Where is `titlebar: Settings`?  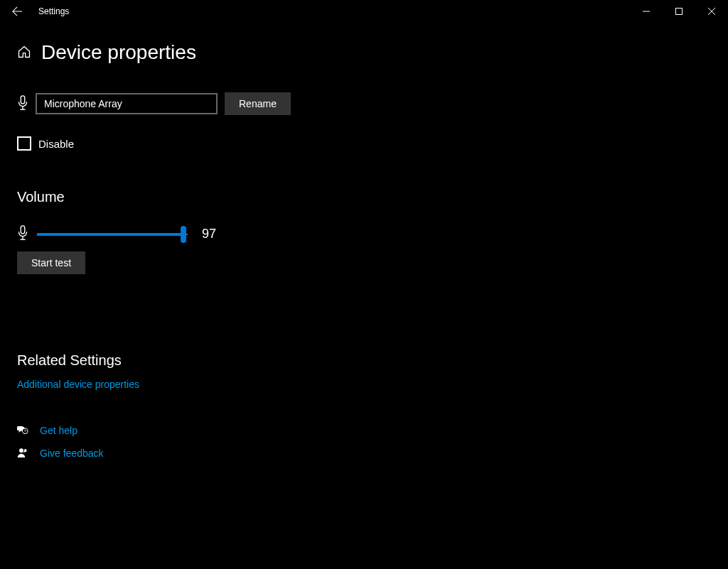
titlebar: Settings is located at coordinates (364, 11).